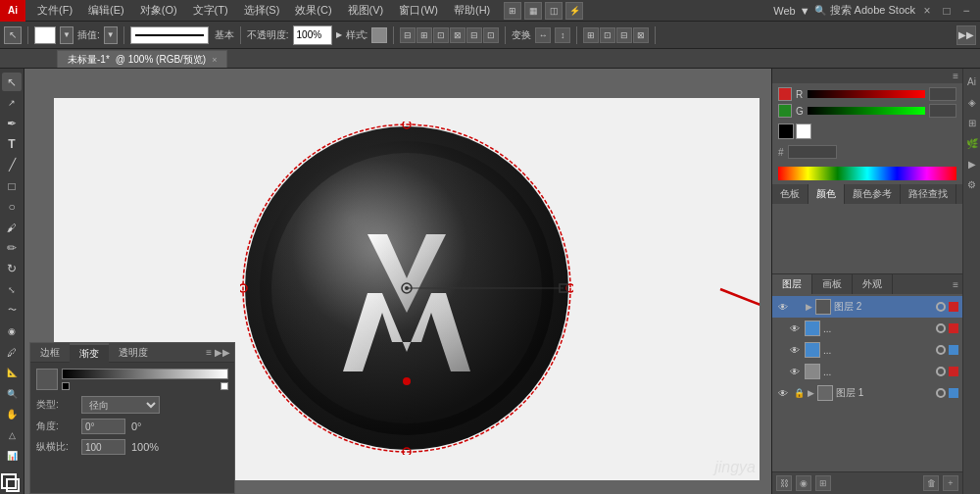 Image resolution: width=980 pixels, height=494 pixels. Describe the element at coordinates (12, 269) in the screenshot. I see `tool-rotate: ↻` at that location.